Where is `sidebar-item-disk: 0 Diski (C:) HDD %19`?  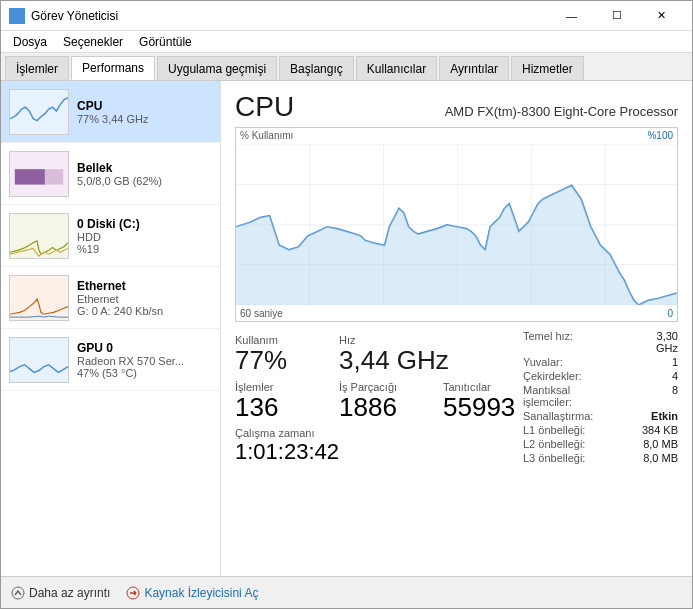 sidebar-item-disk: 0 Diski (C:) HDD %19 is located at coordinates (110, 236).